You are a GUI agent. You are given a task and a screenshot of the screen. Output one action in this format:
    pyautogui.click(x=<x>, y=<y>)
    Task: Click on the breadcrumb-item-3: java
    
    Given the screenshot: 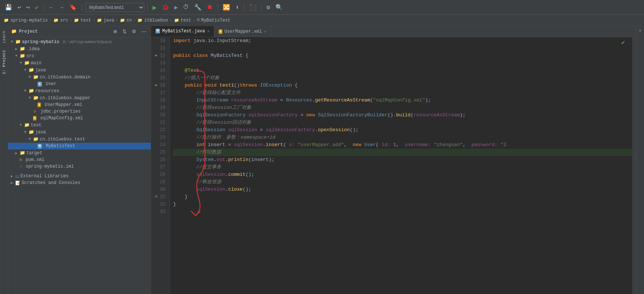 What is the action you would take?
    pyautogui.click(x=109, y=20)
    